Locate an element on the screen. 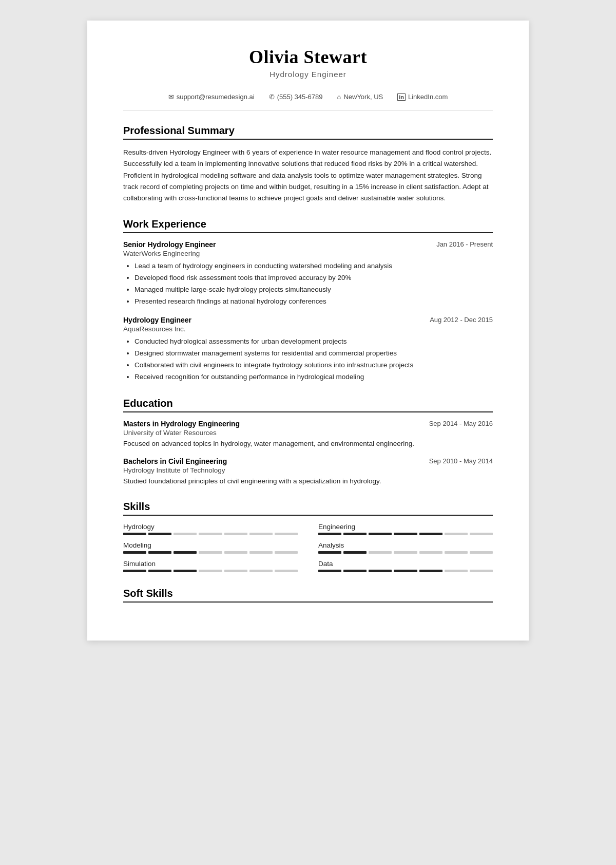 The height and width of the screenshot is (865, 616). soft-skills-title: Soft Skills is located at coordinates (308, 595).